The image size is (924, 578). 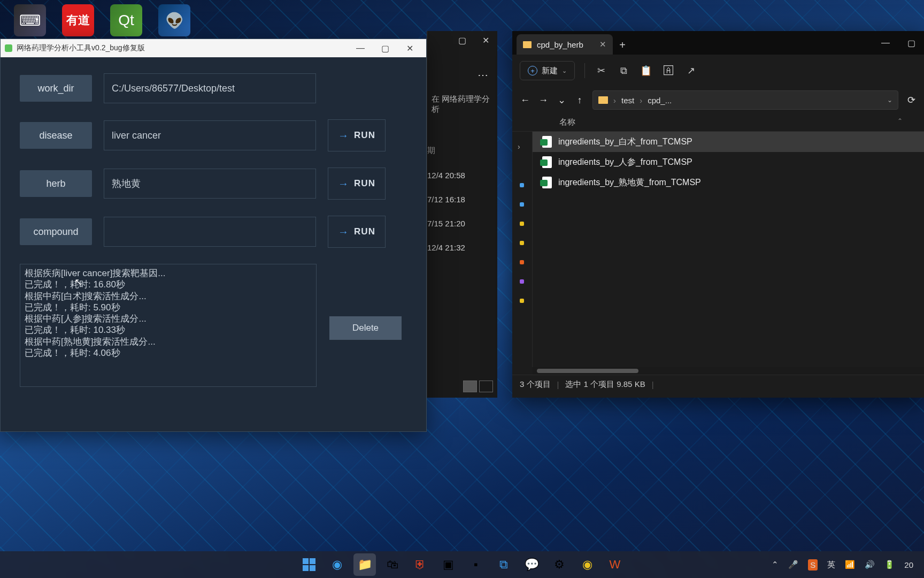 What do you see at coordinates (603, 44) in the screenshot?
I see `tab-close-icon: ✕` at bounding box center [603, 44].